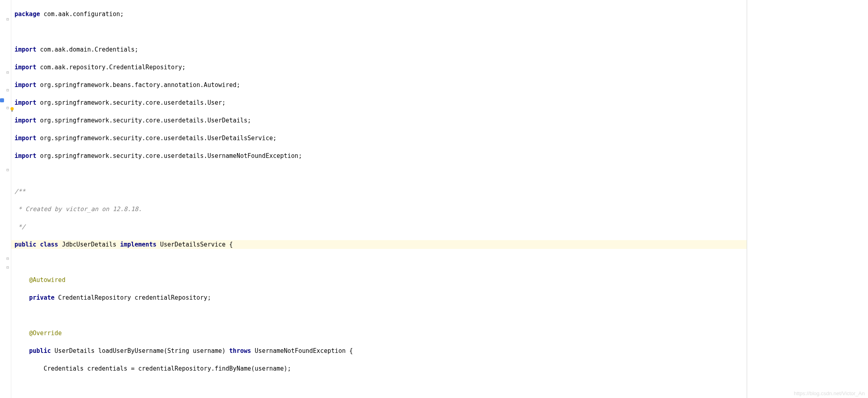 The image size is (868, 398). Describe the element at coordinates (379, 50) in the screenshot. I see `code-line: import com.aak.domain.Credentials;` at that location.